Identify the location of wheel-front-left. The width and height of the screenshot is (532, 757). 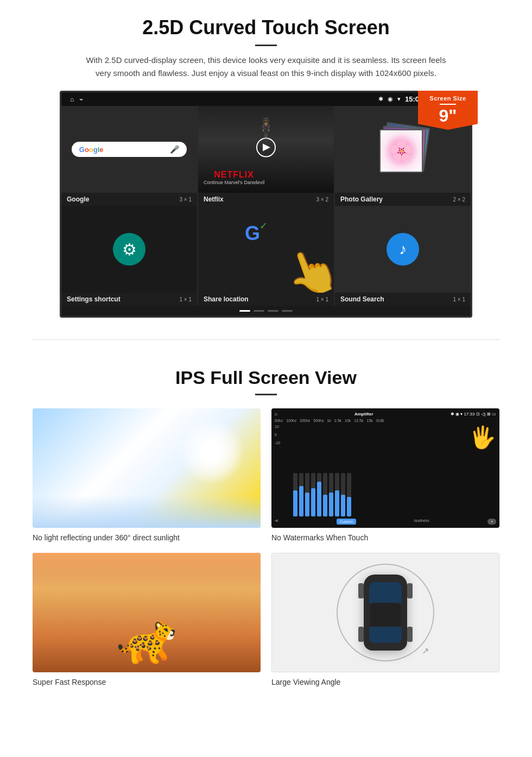
(361, 591).